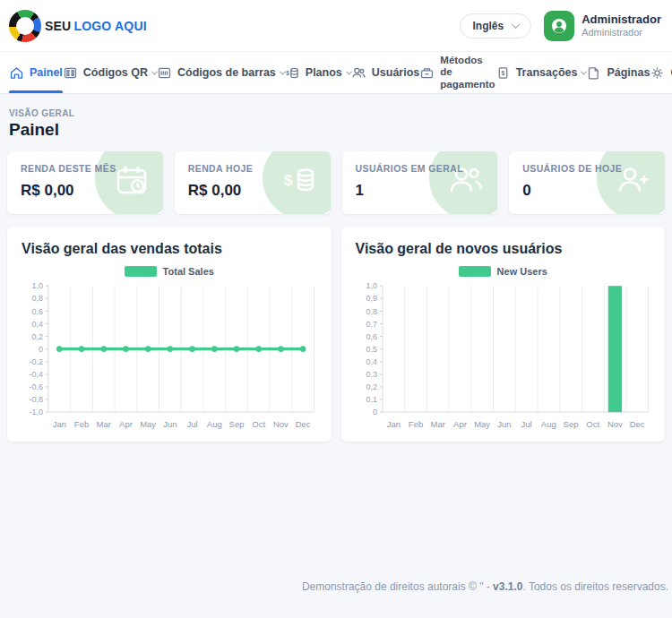  What do you see at coordinates (337, 130) in the screenshot?
I see `page-title: Painel` at bounding box center [337, 130].